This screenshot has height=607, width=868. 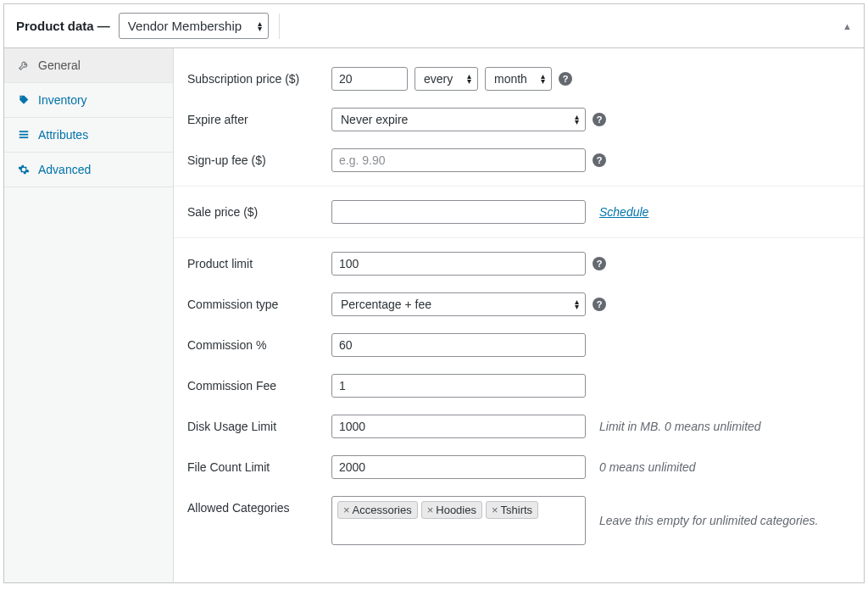 I want to click on tab-general: General, so click(x=88, y=66).